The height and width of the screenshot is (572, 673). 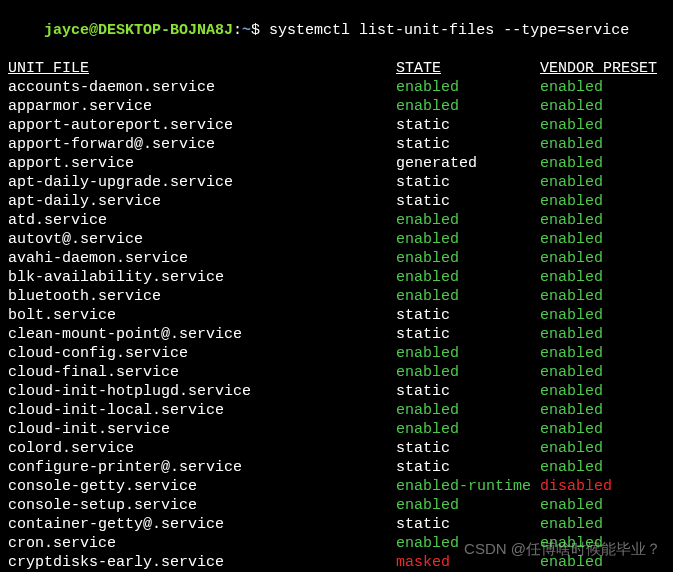 I want to click on table-row: accounts-daemon.serviceenabledenabled, so click(x=336, y=88).